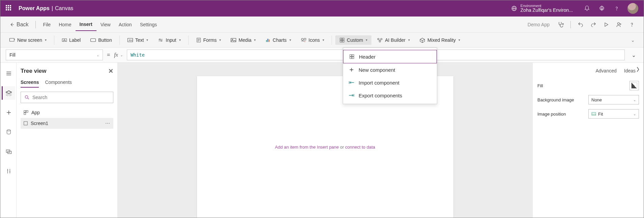 The height and width of the screenshot is (218, 644). I want to click on gear-icon, so click(602, 8).